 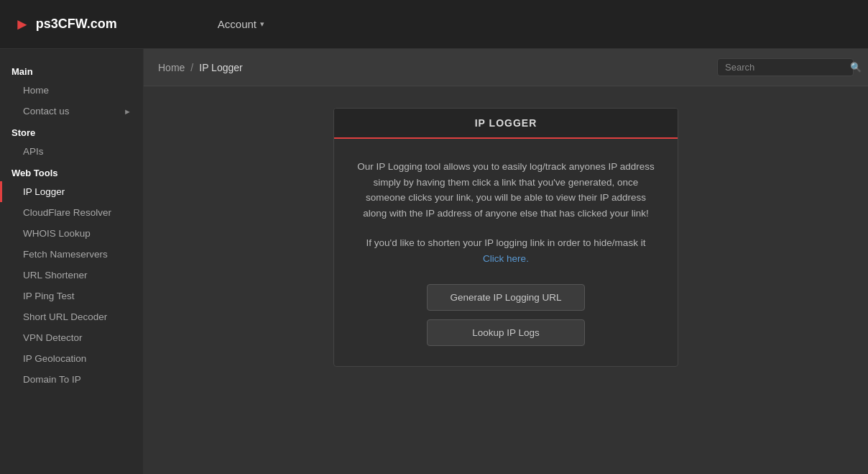 I want to click on search-input, so click(x=785, y=68).